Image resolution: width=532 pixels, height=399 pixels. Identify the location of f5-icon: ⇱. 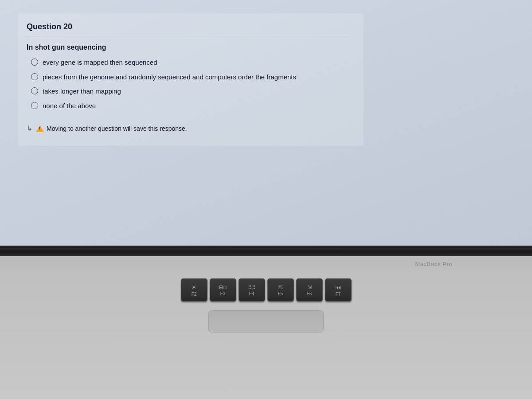
(281, 287).